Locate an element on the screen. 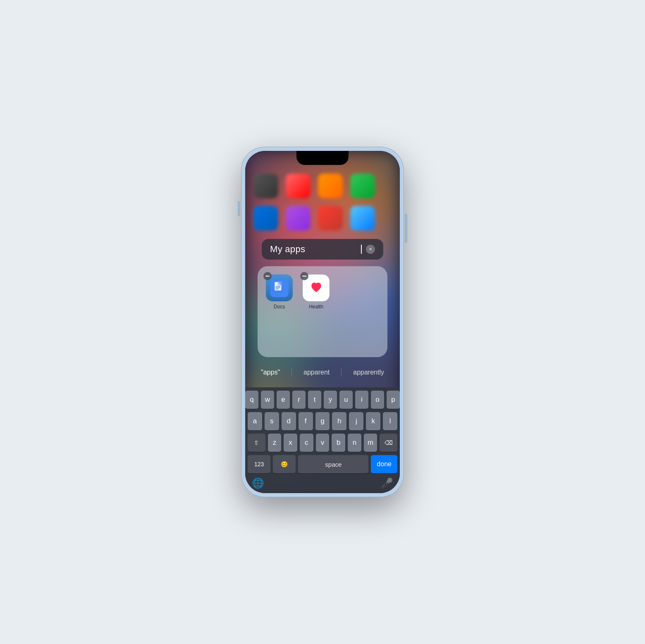 The height and width of the screenshot is (644, 645). key-f: f is located at coordinates (306, 421).